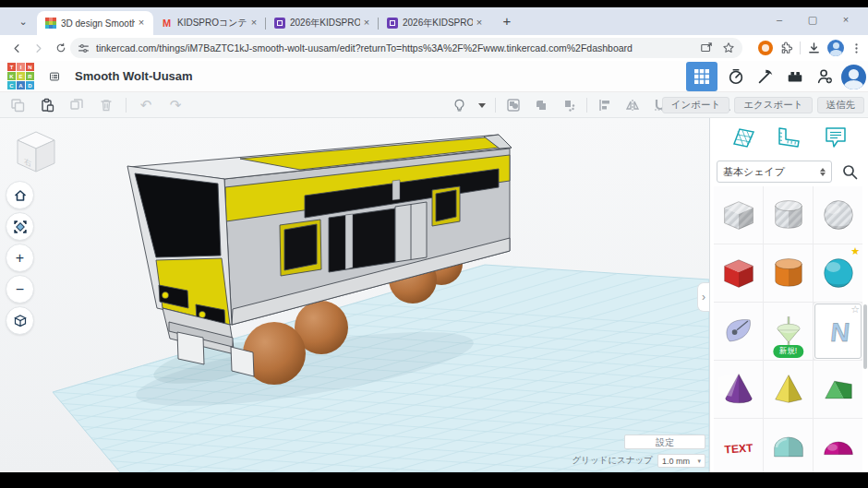 This screenshot has height=488, width=868. What do you see at coordinates (95, 23) in the screenshot?
I see `browser-tab: 3D design Smooth Wolt-Uusam×` at bounding box center [95, 23].